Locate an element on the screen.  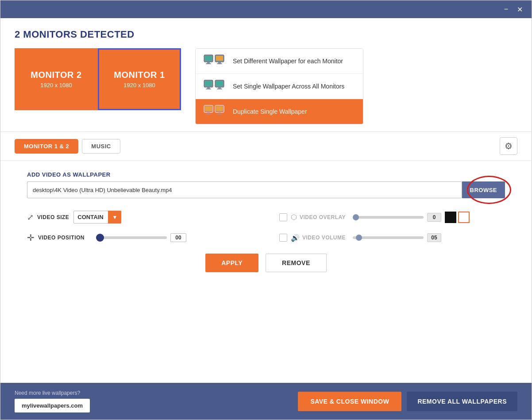
tabs-left: MONITOR 1 & 2 MUSIC is located at coordinates (67, 146).